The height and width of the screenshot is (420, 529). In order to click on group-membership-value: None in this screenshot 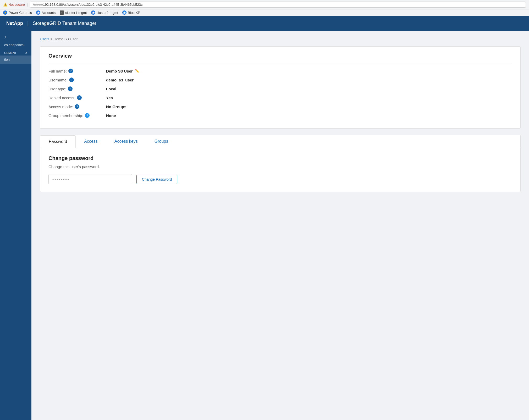, I will do `click(111, 116)`.